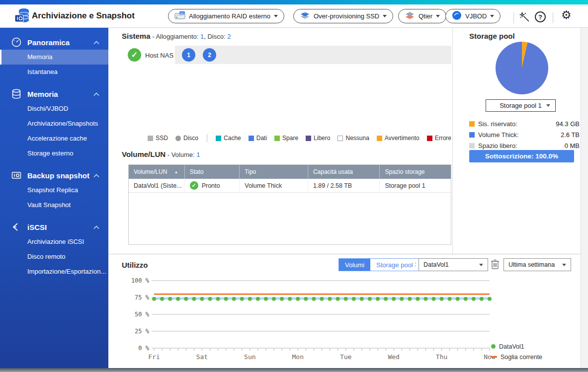  I want to click on sidebar-item-istantanea: Istantanea, so click(54, 72).